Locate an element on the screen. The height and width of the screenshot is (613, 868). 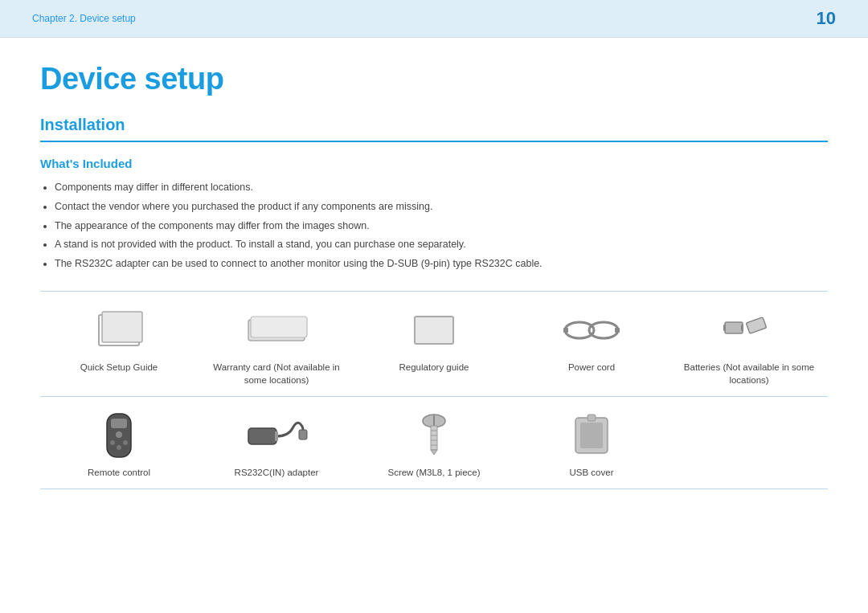
item-rs232c-adapter: RS232C(IN) adapter is located at coordinates (276, 443).